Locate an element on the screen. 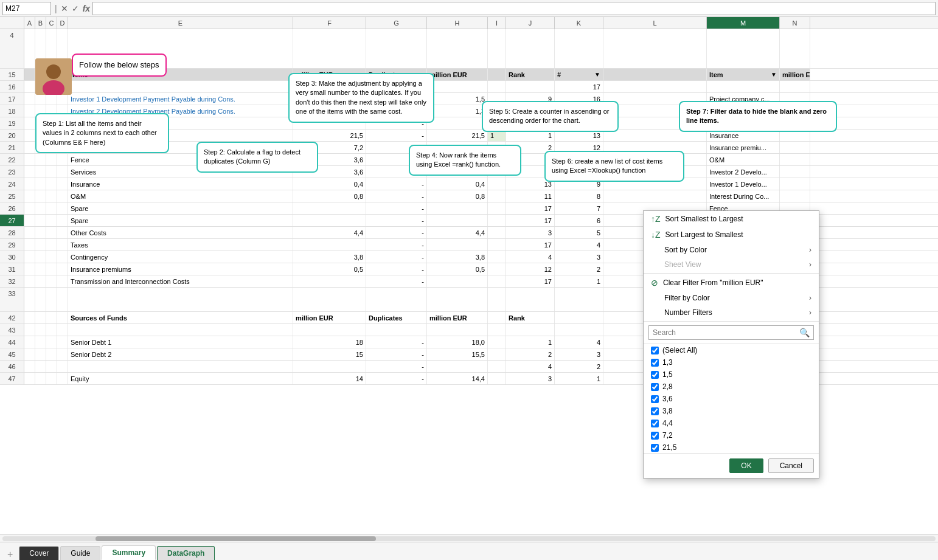 The height and width of the screenshot is (560, 938). col-header-i: I is located at coordinates (497, 23).